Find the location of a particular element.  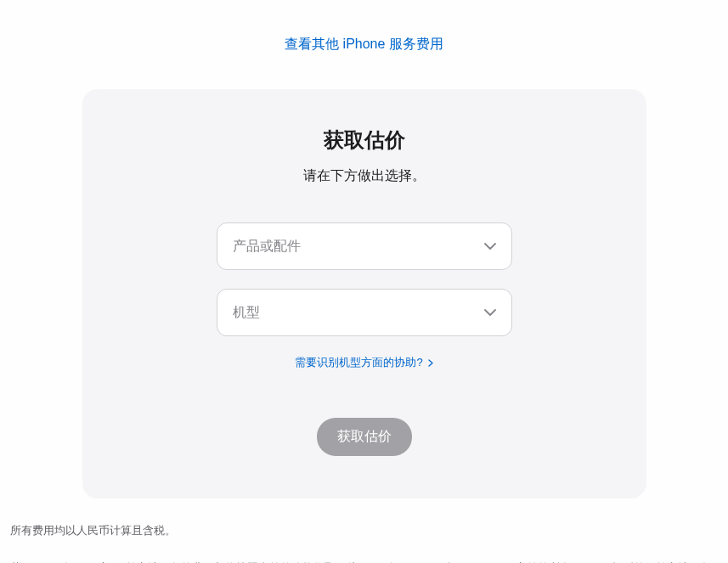

footer-line1: 所有费用均以人民币计算且含税。 is located at coordinates (364, 531).